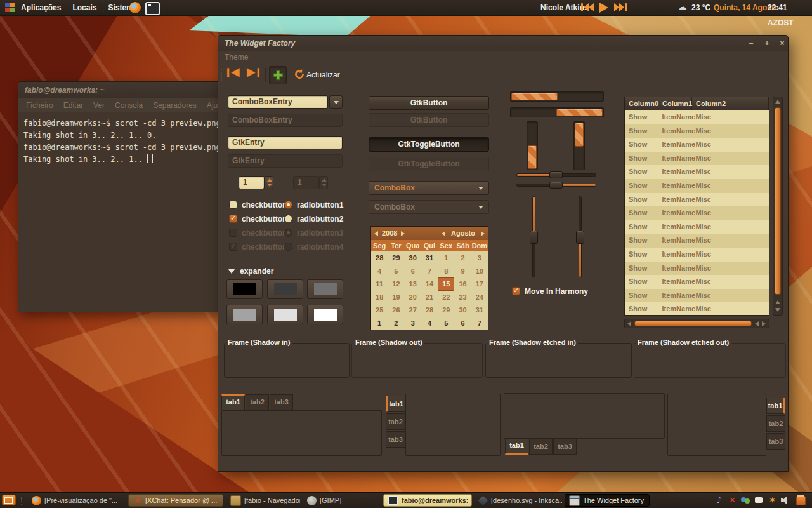 Image resolution: width=812 pixels, height=508 pixels. Describe the element at coordinates (550, 291) in the screenshot. I see `move-in-harmony-checkbutton: Move In Harmony` at that location.